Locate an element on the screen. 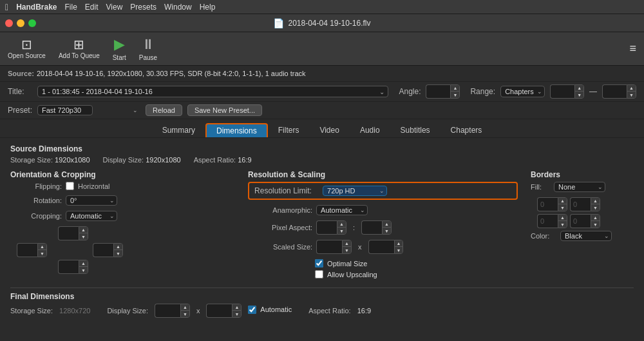  source-dimensions-info: Storage Size: 1920x1080 Display Size: 19… is located at coordinates (322, 160).